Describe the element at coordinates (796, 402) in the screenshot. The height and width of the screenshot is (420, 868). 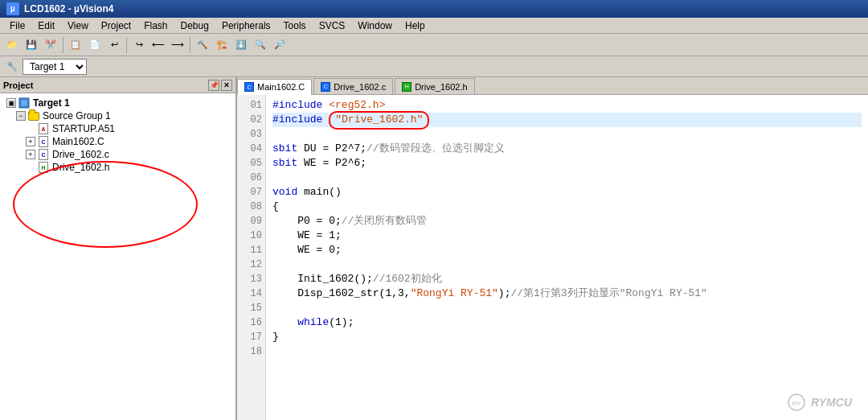
I see `watermark-icon: RY` at that location.